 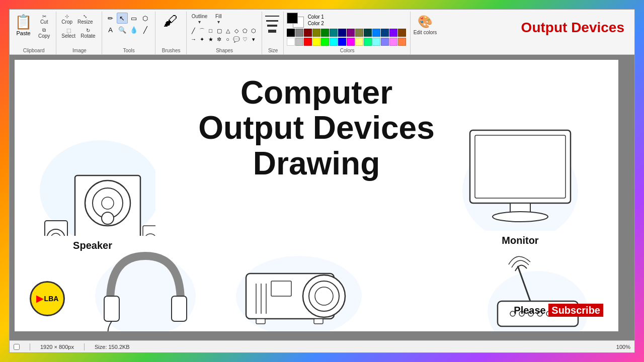 I want to click on resize-icon: ⤡, so click(x=85, y=16).